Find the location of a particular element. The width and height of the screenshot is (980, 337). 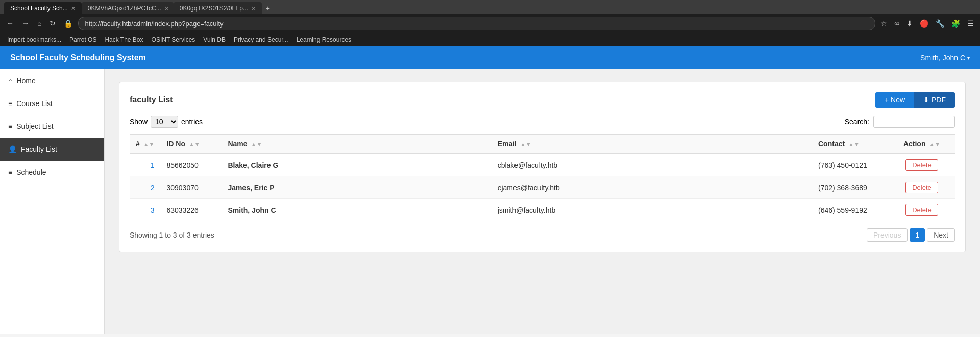

col-header-action: Action ▲▼ is located at coordinates (922, 144).